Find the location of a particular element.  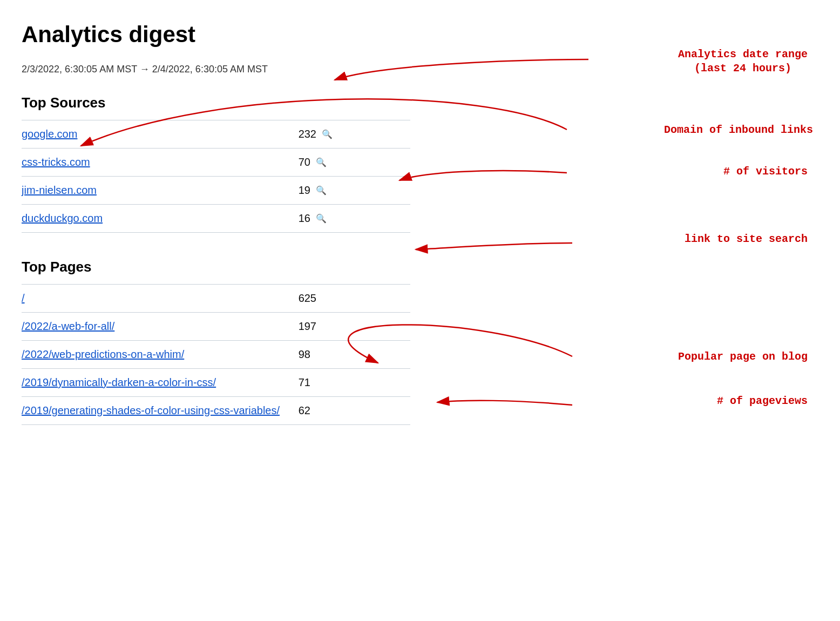

visitors-annotation: # of visitors is located at coordinates (766, 172).